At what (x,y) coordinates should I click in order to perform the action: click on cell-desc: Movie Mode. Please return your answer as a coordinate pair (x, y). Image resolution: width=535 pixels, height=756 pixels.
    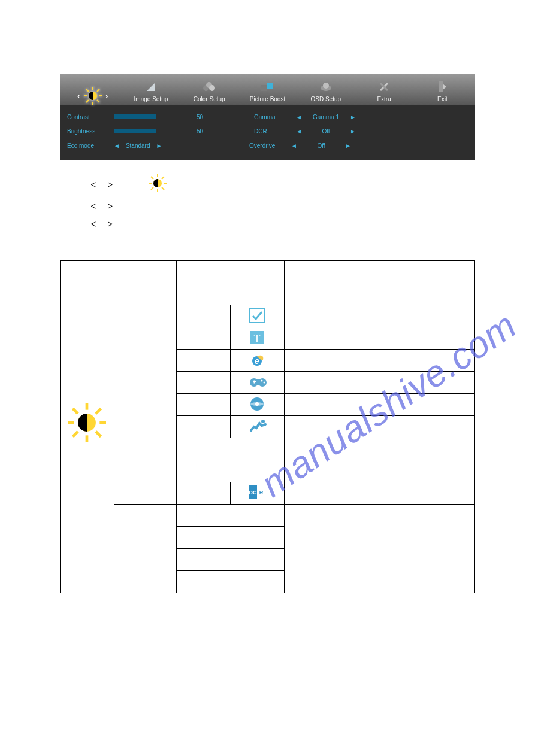
    Looking at the image, I should click on (379, 405).